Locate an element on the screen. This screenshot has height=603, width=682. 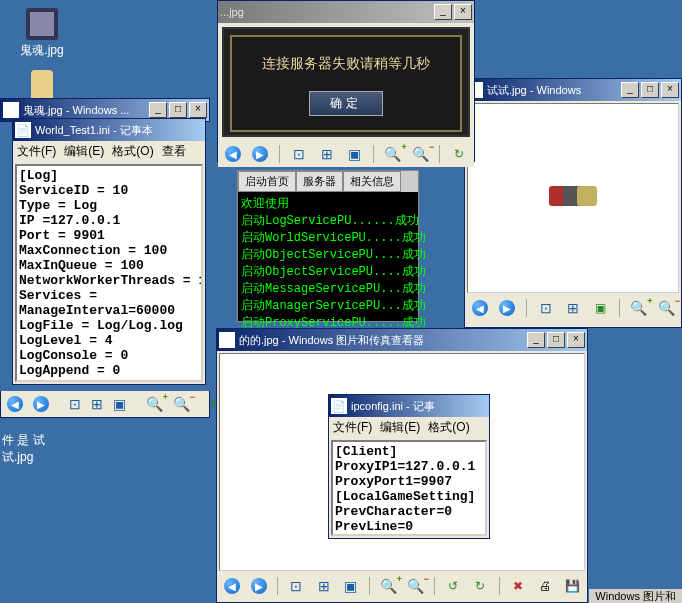
image-canvas is located at coordinates (573, 198).